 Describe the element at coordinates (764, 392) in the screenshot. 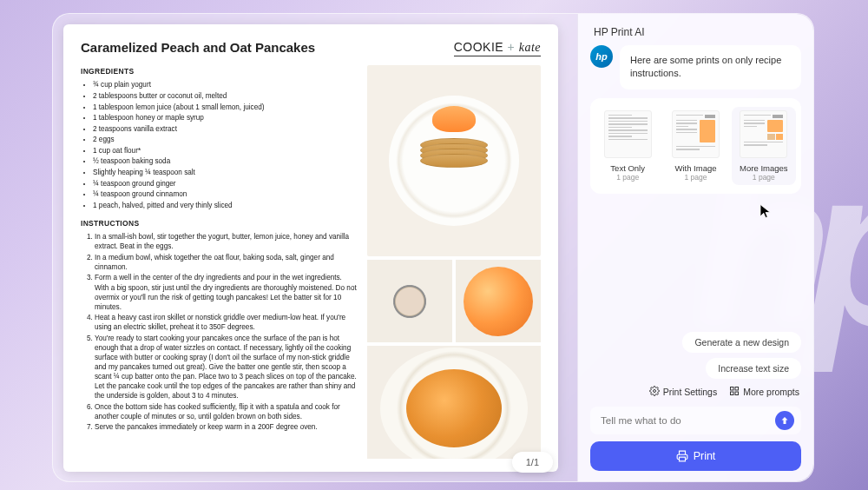

I see `more-prompts-button: More prompts` at that location.